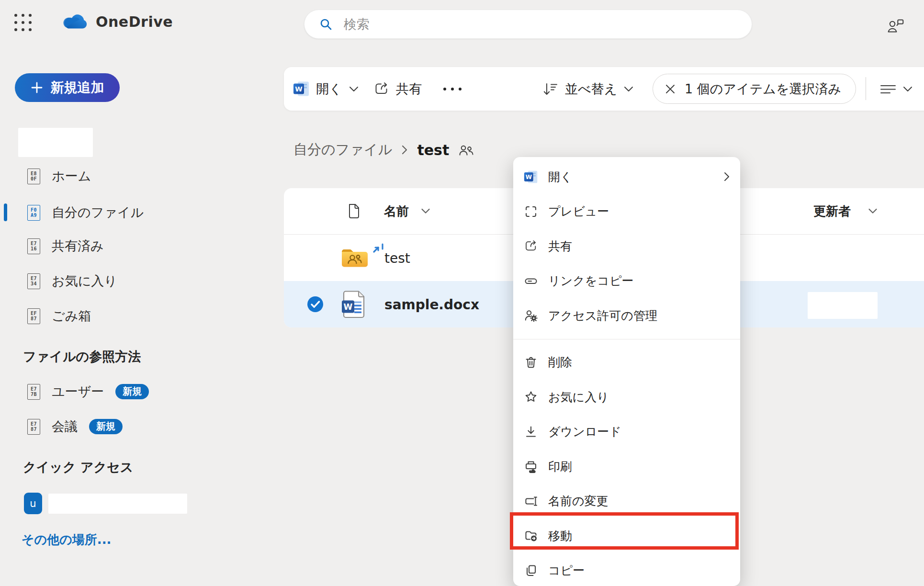 This screenshot has height=586, width=924. What do you see at coordinates (72, 281) in the screenshot?
I see `sidebar-item-favorites: E734 お気に入り` at bounding box center [72, 281].